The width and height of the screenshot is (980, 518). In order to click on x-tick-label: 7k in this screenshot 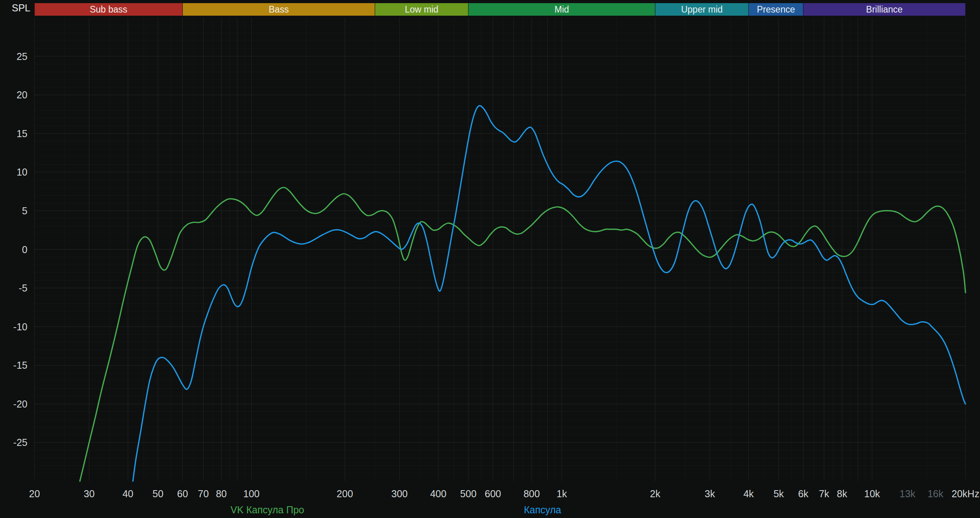, I will do `click(824, 494)`.